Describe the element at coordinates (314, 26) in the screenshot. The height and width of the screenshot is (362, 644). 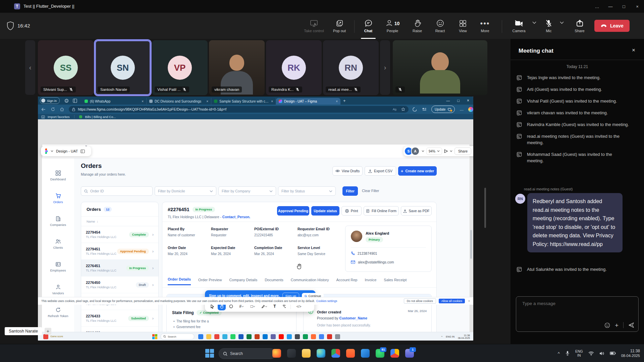
I see `take-control-button: Take control` at that location.